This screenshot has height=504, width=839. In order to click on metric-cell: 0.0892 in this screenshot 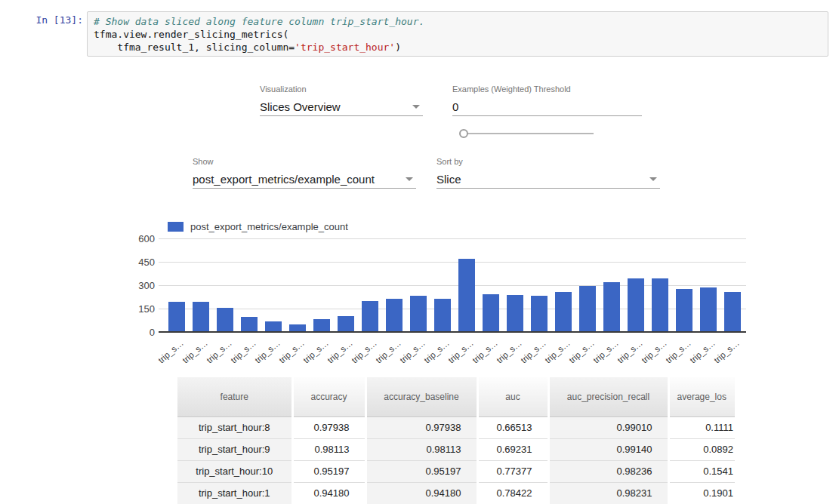, I will do `click(702, 450)`.